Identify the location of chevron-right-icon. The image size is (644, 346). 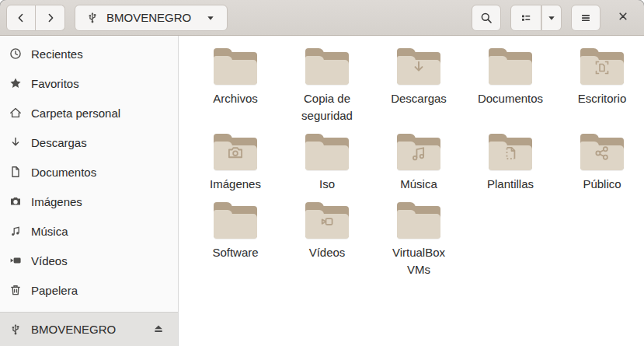
(50, 18).